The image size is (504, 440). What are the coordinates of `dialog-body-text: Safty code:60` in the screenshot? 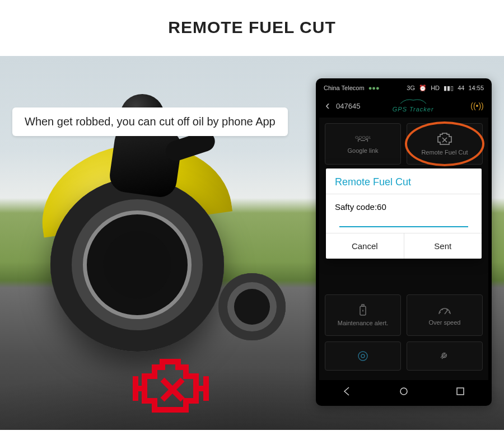 It's located at (361, 207).